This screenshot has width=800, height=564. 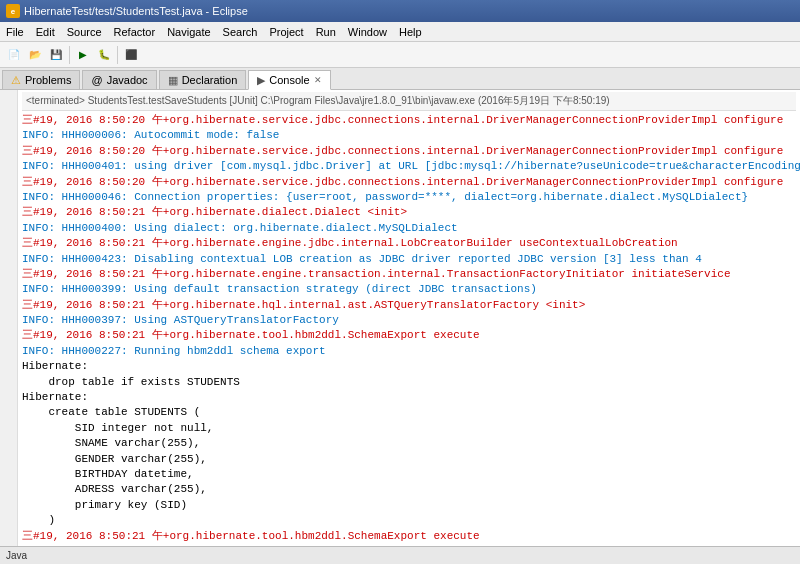 I want to click on tab-console-icon: ▶, so click(x=261, y=80).